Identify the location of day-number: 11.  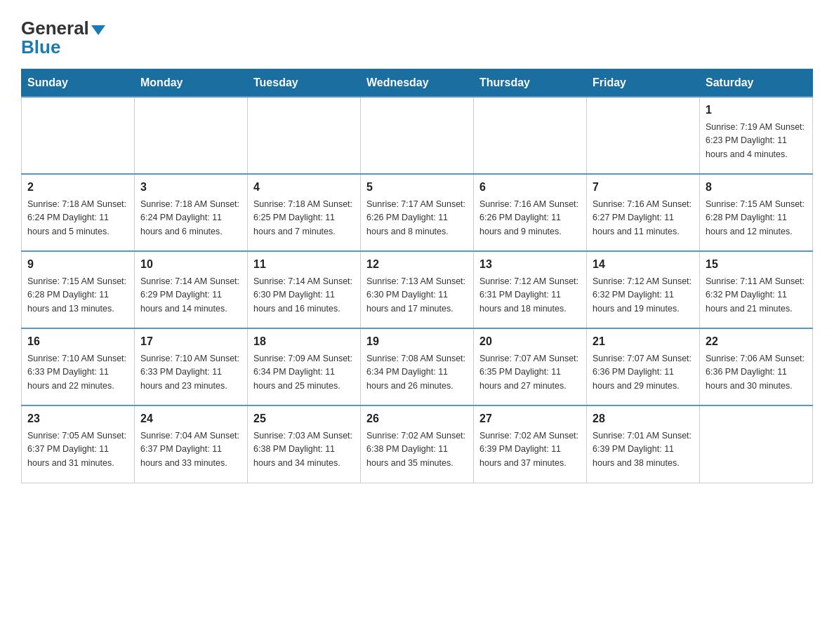
(304, 264).